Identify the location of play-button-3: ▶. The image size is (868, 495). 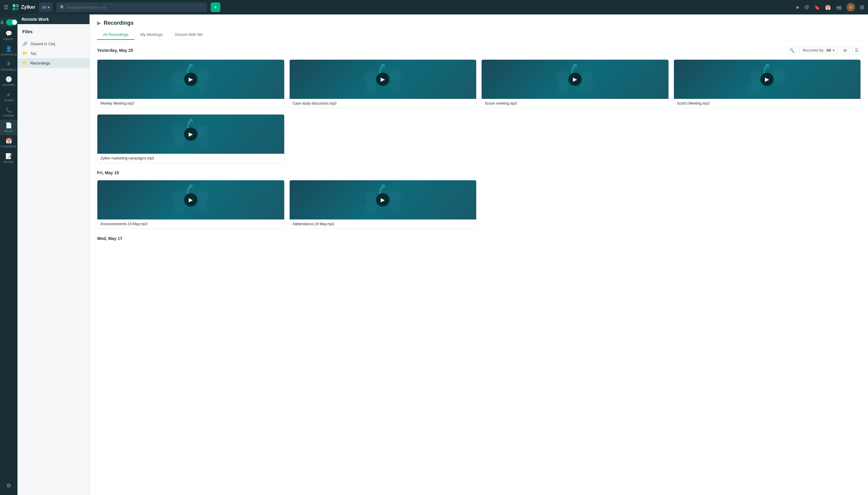
(575, 80).